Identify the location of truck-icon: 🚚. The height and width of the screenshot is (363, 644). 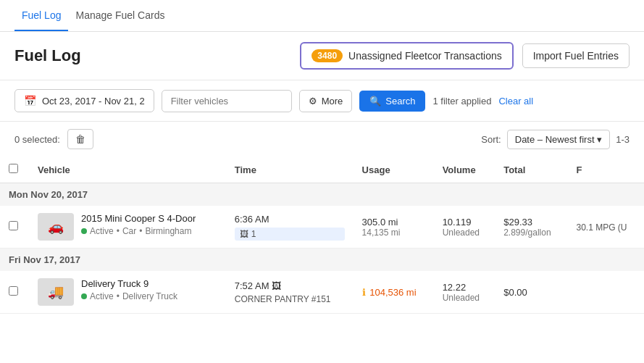
(56, 292).